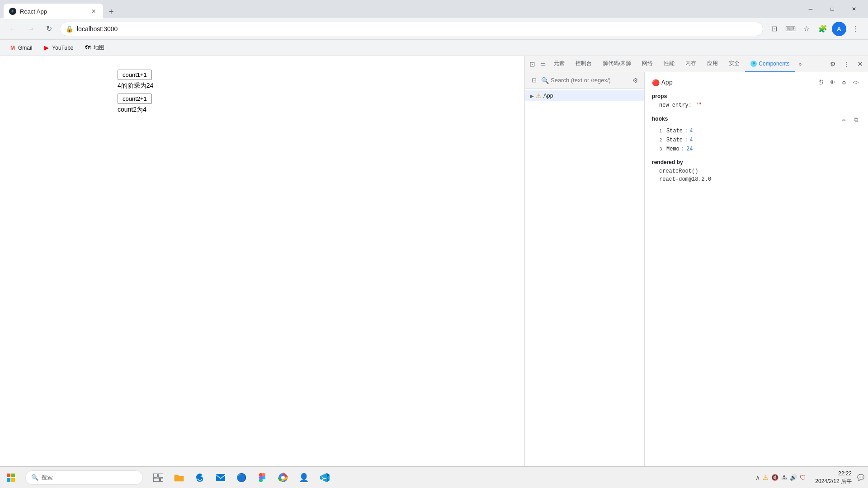 This screenshot has width=868, height=488. I want to click on tree-navigate-button: ⊡, so click(534, 80).